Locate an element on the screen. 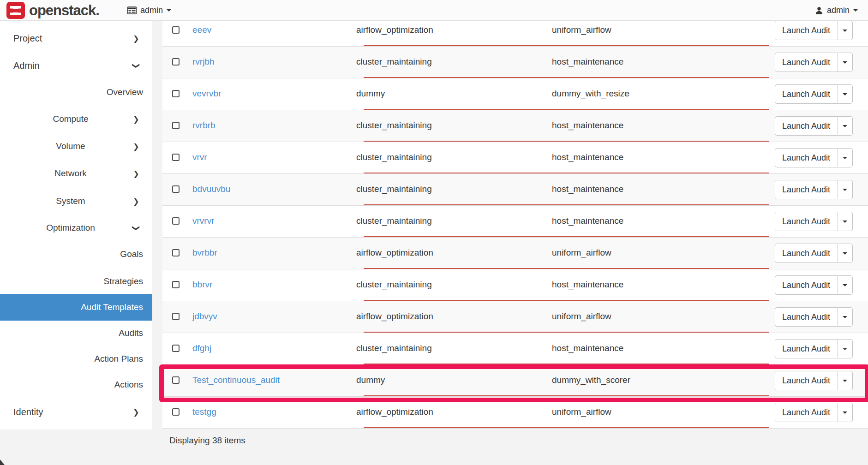 Image resolution: width=868 pixels, height=465 pixels. audit-template-name-link: vrvrvr is located at coordinates (203, 221).